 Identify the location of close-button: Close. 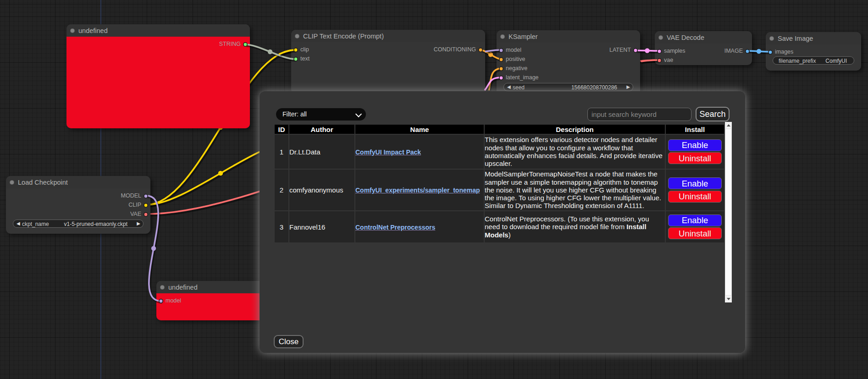
(289, 342).